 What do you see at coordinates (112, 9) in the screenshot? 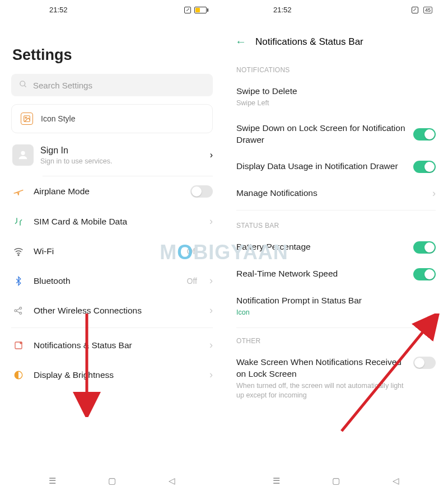
I see `status-bar: 21:52 ⤢` at bounding box center [112, 9].